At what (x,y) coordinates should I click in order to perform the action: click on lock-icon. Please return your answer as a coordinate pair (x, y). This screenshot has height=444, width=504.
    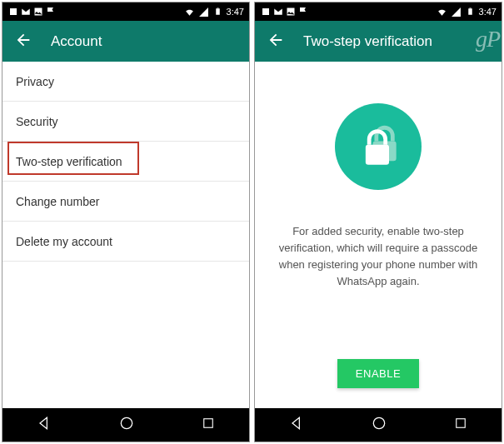
    Looking at the image, I should click on (378, 147).